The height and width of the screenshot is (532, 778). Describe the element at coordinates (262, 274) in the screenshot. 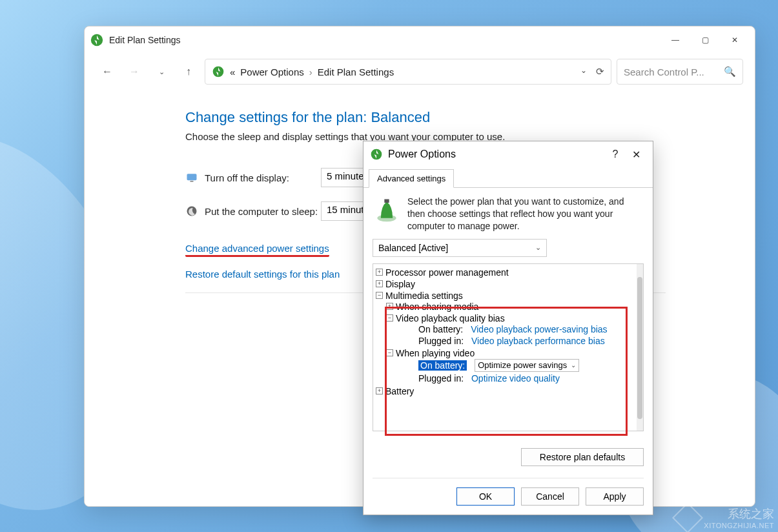

I see `restore-defaults-link: Restore default settings for this plan` at that location.